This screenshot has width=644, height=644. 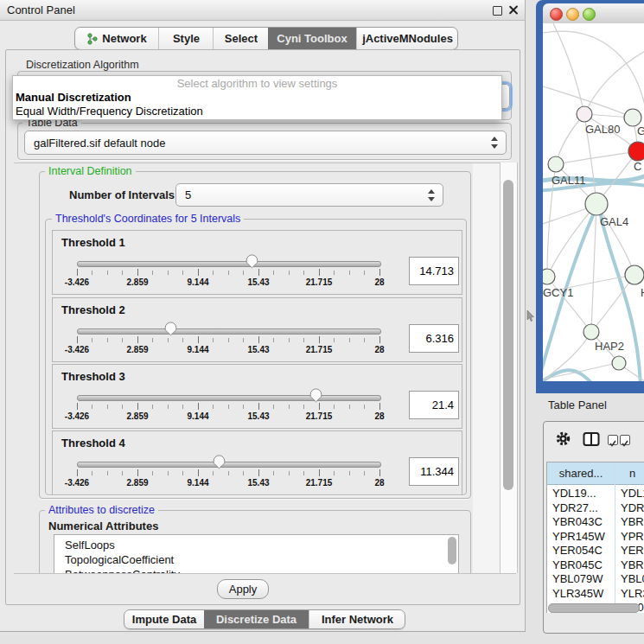 I want to click on minimize-traffic-light, so click(x=572, y=14).